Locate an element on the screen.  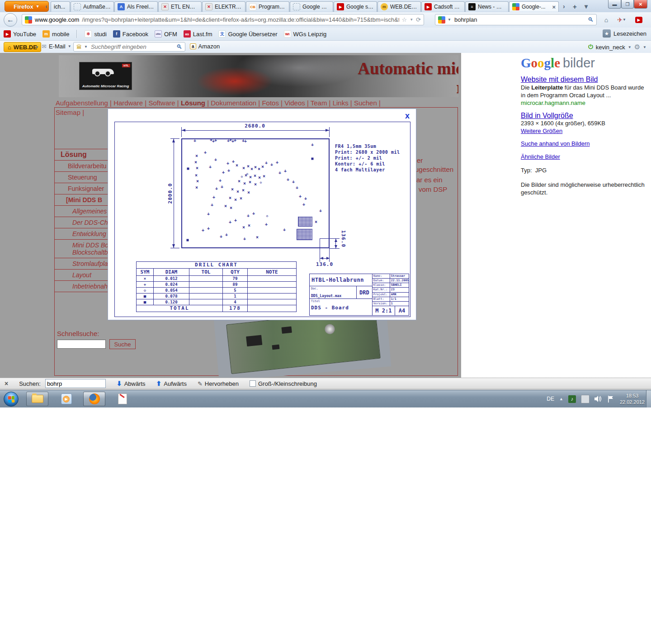
tab-news-mikr-: ≡News - Mikr... is located at coordinates (487, 6).